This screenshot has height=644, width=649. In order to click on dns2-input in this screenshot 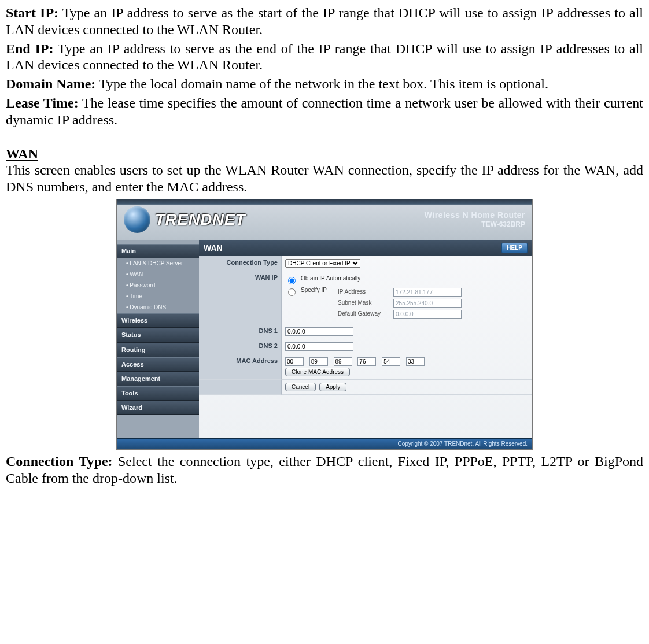, I will do `click(319, 347)`.